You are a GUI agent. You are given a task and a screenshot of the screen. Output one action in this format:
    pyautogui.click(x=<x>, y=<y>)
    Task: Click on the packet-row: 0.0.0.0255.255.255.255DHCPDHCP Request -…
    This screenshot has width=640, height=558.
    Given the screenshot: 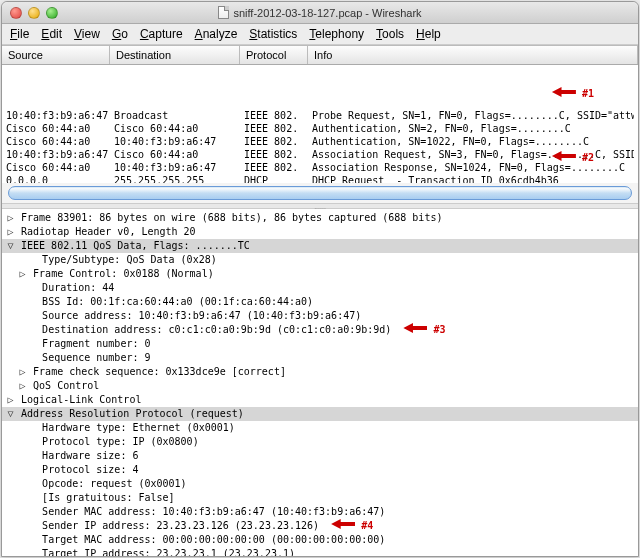 What is the action you would take?
    pyautogui.click(x=320, y=178)
    